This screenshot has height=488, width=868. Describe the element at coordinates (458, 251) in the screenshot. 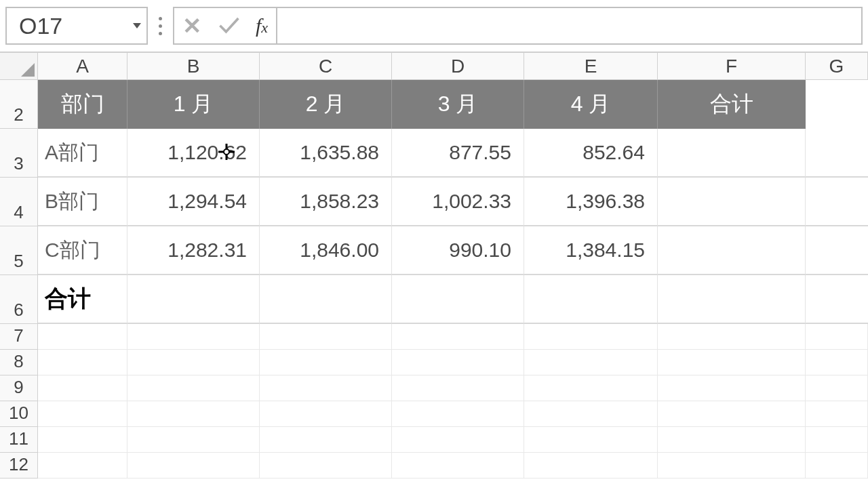

I see `cell: 990.10` at that location.